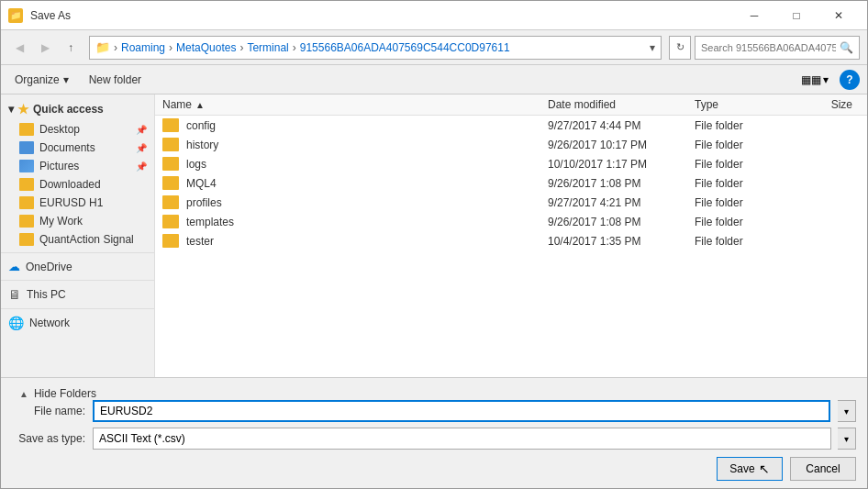 This screenshot has width=868, height=489. Describe the element at coordinates (19, 48) in the screenshot. I see `back-button: ◀` at that location.